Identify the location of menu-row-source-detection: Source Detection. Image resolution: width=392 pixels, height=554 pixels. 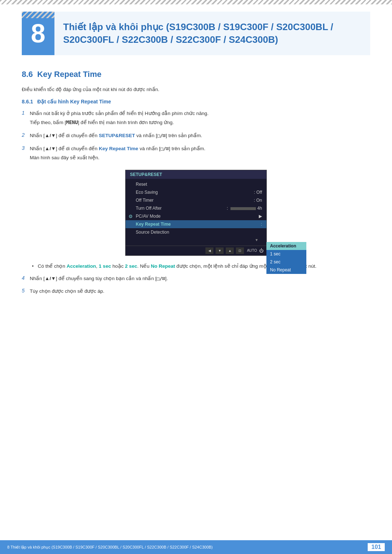
(196, 232).